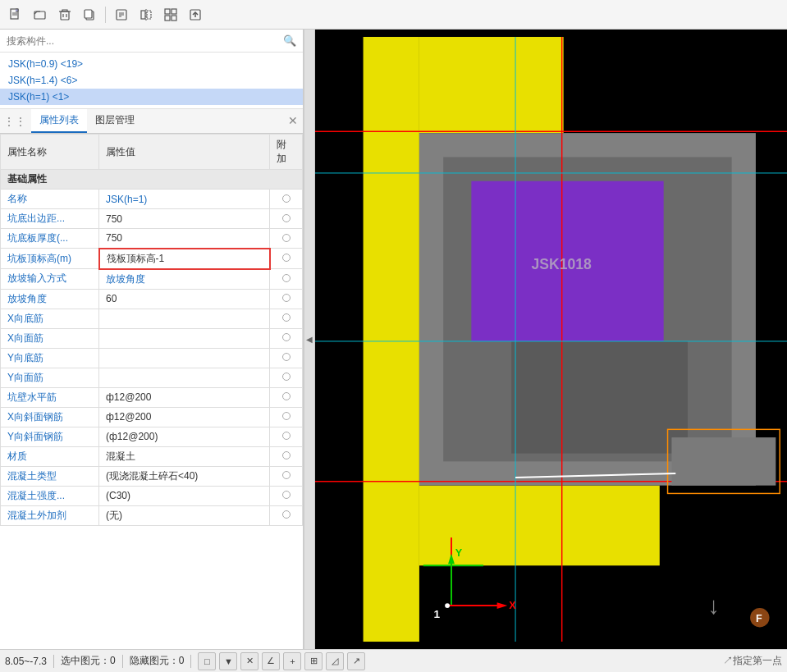  What do you see at coordinates (195, 15) in the screenshot?
I see `export-button` at bounding box center [195, 15].